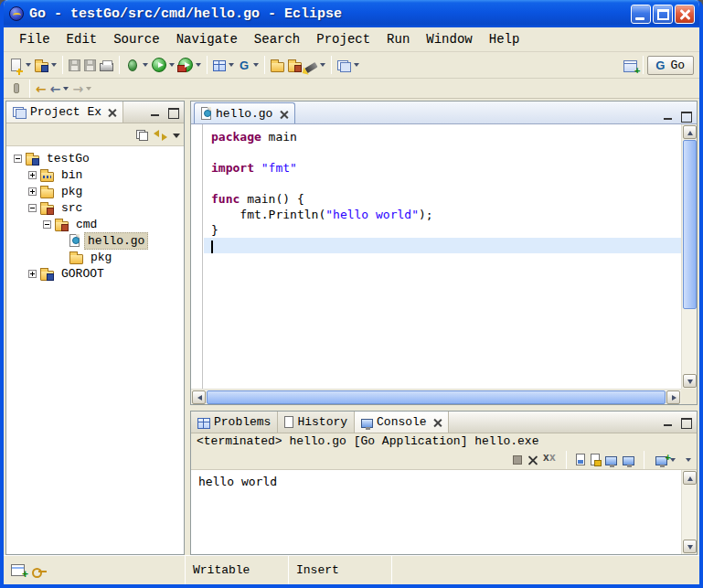 The image size is (703, 588). Describe the element at coordinates (249, 65) in the screenshot. I see `go-element-button: G` at that location.